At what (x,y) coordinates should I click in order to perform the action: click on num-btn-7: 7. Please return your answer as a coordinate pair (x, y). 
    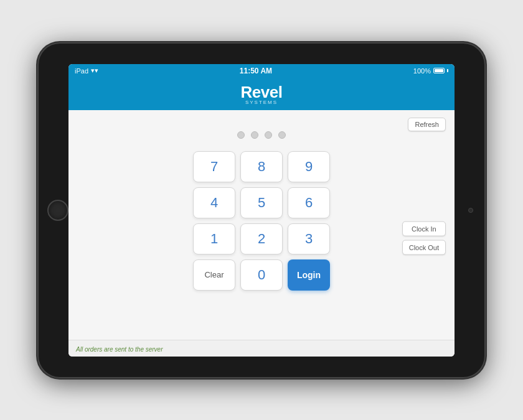
    Looking at the image, I should click on (214, 167).